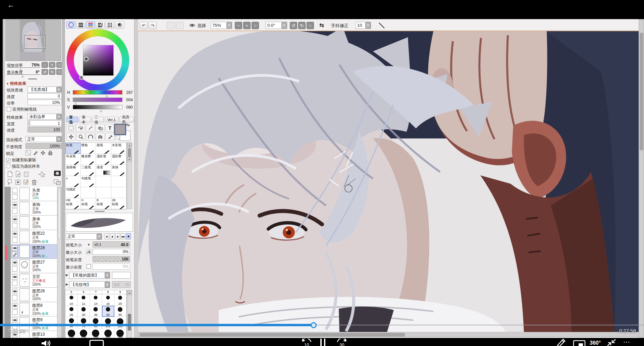  I want to click on progress-played, so click(157, 325).